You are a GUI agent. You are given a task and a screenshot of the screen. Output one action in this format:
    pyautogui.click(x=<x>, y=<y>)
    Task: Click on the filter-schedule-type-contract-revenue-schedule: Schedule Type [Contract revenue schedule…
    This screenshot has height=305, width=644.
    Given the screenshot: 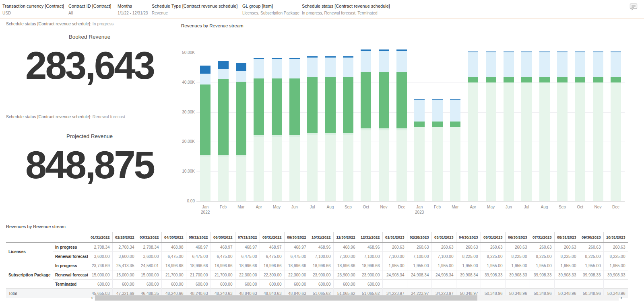 What is the action you would take?
    pyautogui.click(x=195, y=10)
    